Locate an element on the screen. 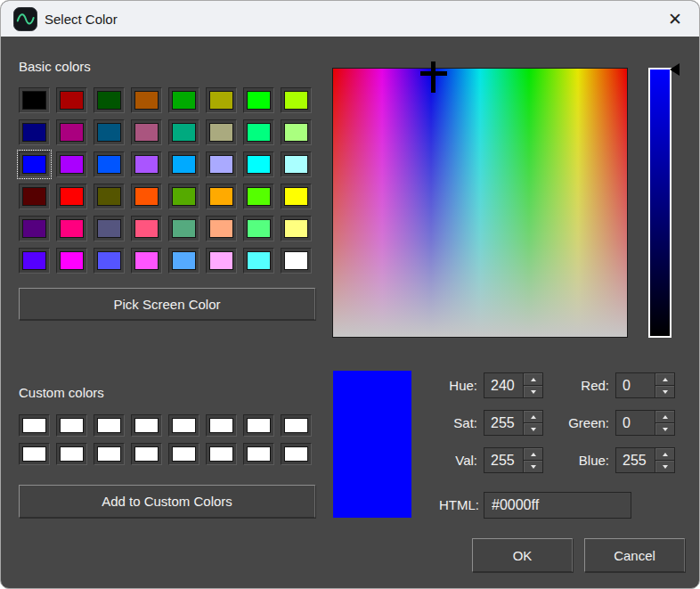 This screenshot has width=700, height=589. red-input is located at coordinates (636, 385).